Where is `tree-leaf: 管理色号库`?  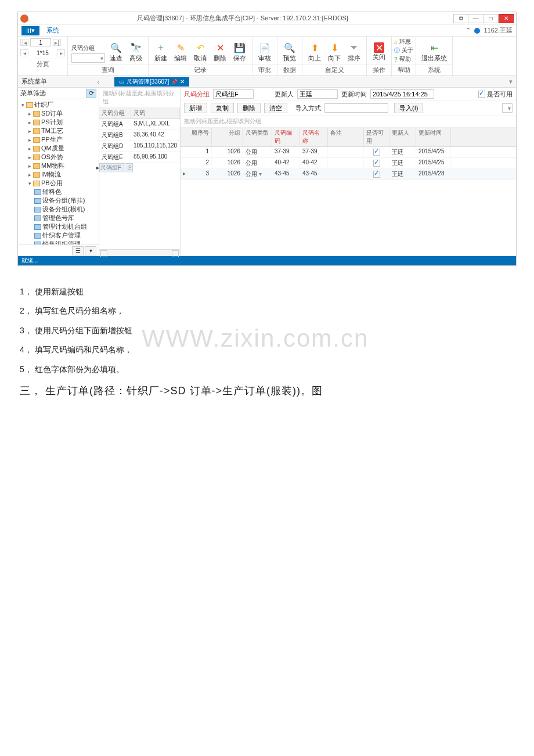
tree-leaf: 管理色号库 is located at coordinates (58, 218).